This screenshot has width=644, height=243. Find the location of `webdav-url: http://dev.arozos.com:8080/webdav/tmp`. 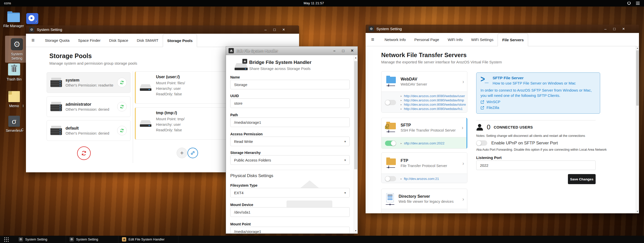

webdav-url: http://dev.arozos.com:8080/webdav/tmp is located at coordinates (434, 100).